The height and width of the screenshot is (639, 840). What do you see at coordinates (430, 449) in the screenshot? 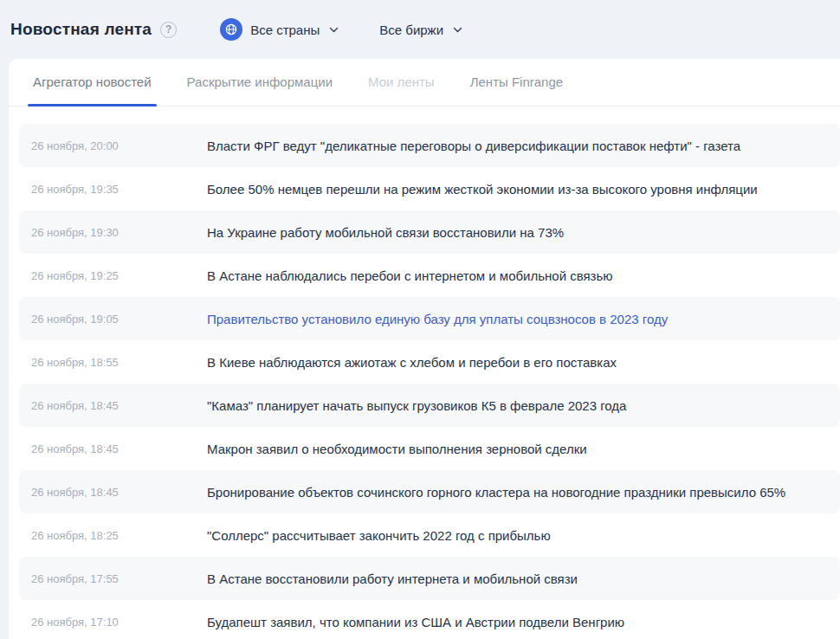
I see `news-row: 26 ноября, 18:45 Макрон заявил о необход…` at bounding box center [430, 449].